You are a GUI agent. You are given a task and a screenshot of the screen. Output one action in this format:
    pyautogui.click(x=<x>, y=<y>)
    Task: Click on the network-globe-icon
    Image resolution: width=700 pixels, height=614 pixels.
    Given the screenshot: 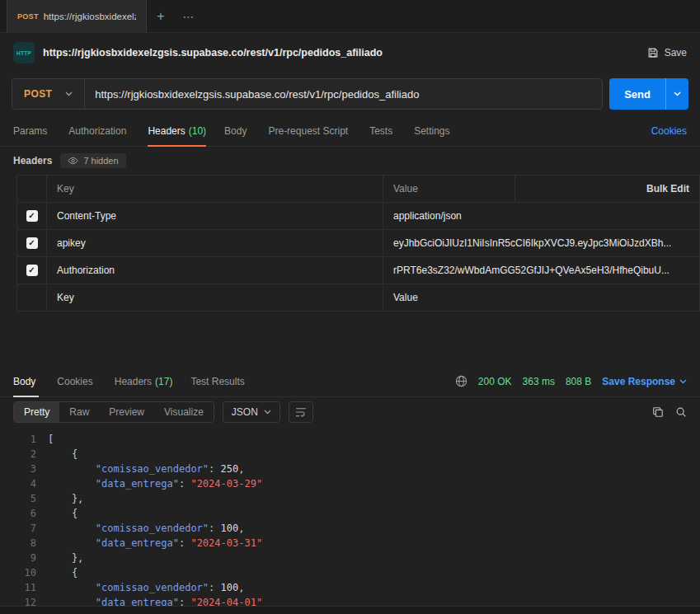 What is the action you would take?
    pyautogui.click(x=462, y=381)
    